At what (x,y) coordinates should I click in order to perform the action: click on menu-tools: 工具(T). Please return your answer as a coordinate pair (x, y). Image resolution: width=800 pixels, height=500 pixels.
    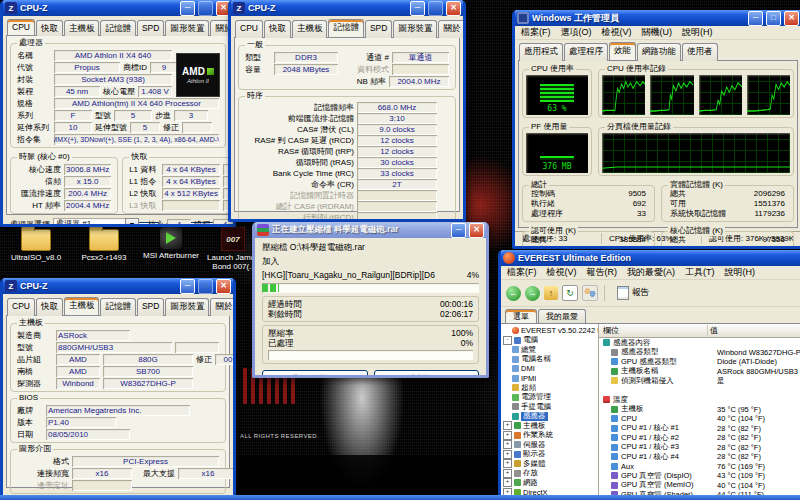
    Looking at the image, I should click on (700, 272).